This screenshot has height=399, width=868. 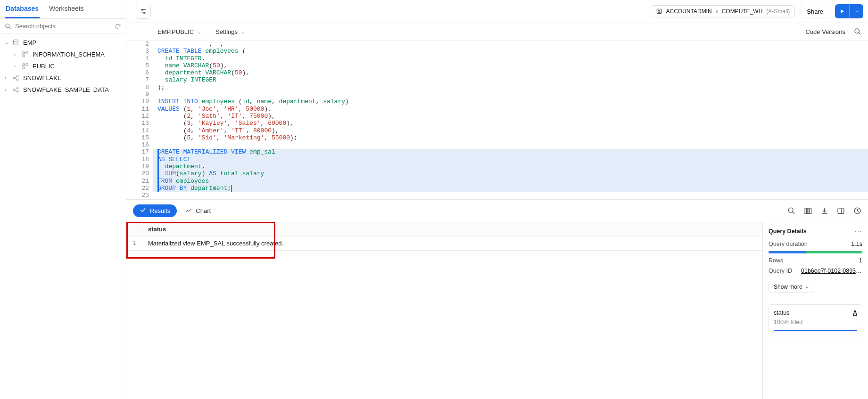 I want to click on role-icon, so click(x=659, y=11).